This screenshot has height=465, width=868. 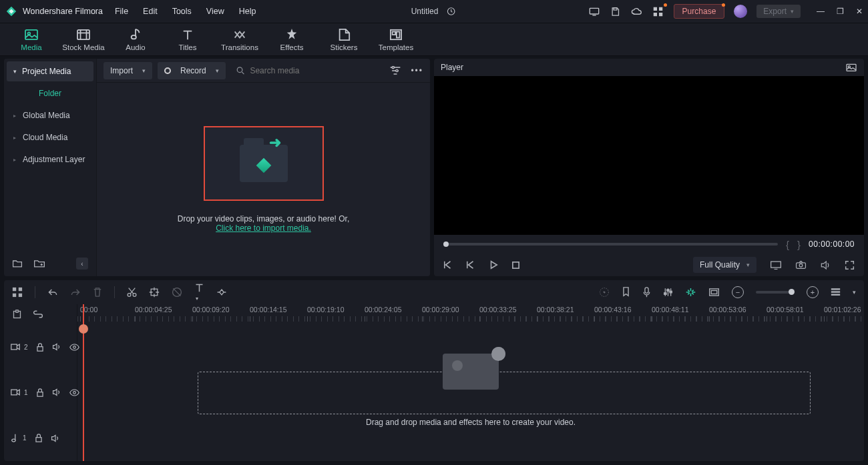 What do you see at coordinates (471, 265) in the screenshot?
I see `step-back-icon` at bounding box center [471, 265].